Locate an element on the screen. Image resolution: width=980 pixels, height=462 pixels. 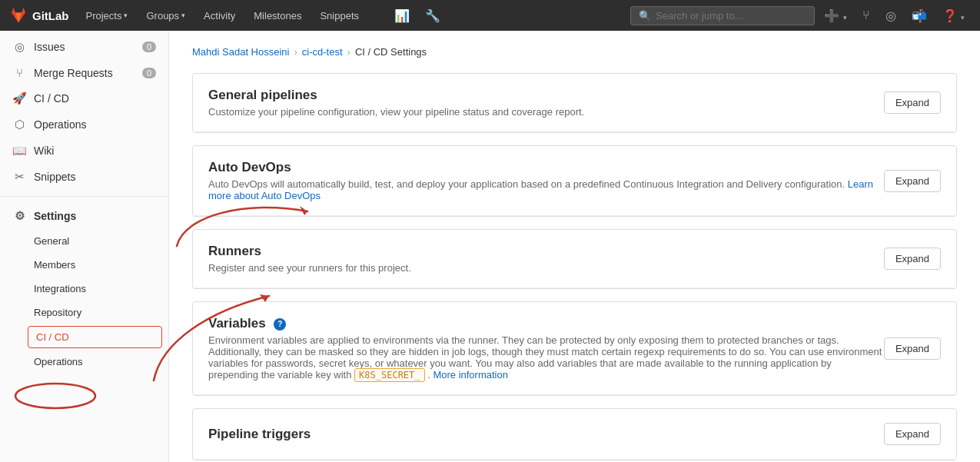
runners-desc: Register and see your runners for this p… is located at coordinates (546, 268).